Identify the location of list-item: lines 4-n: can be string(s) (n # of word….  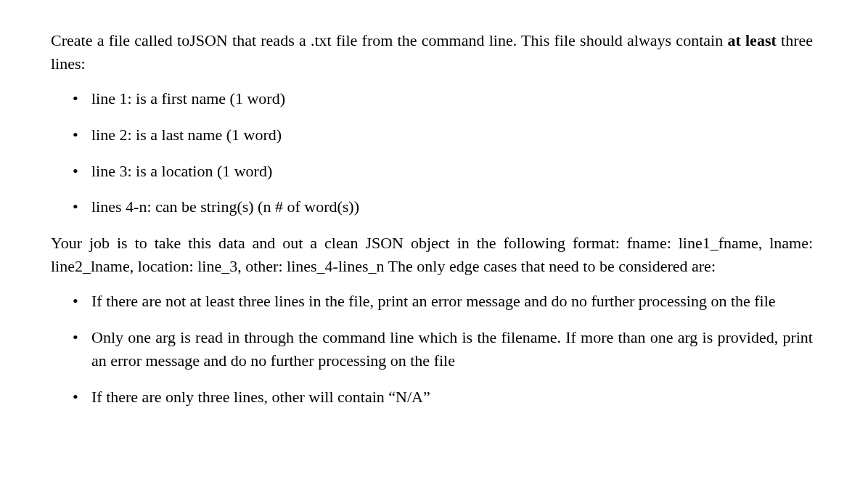
(452, 207).